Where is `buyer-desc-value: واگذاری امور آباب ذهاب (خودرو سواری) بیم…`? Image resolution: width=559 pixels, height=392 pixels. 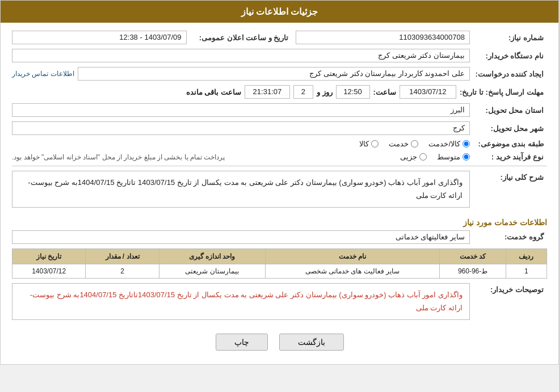 buyer-desc-value: واگذاری امور آباب ذهاب (خودرو سواری) بیم… is located at coordinates (241, 302).